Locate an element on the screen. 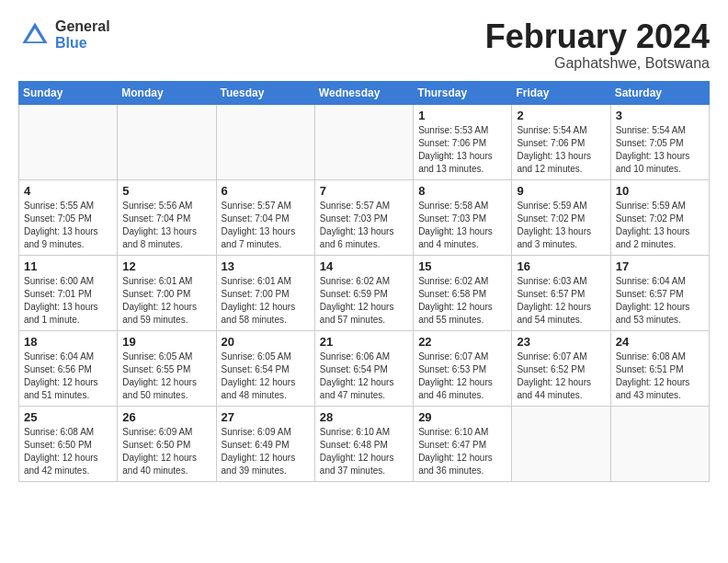  title-block: February 2024 Gaphatshwe, Botswana is located at coordinates (597, 45).